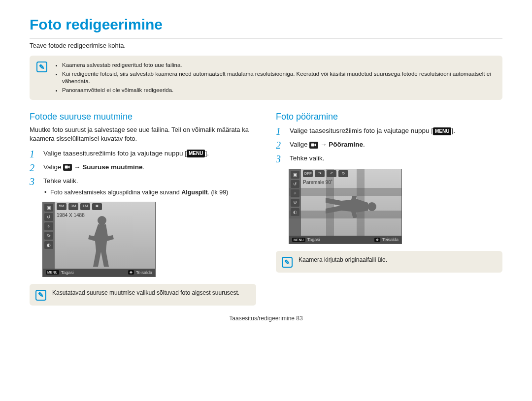 Image resolution: width=532 pixels, height=401 pixels. Describe the element at coordinates (143, 173) in the screenshot. I see `steps-resize: 1 Valige taasesitusrežiimis foto ja vaju…` at that location.